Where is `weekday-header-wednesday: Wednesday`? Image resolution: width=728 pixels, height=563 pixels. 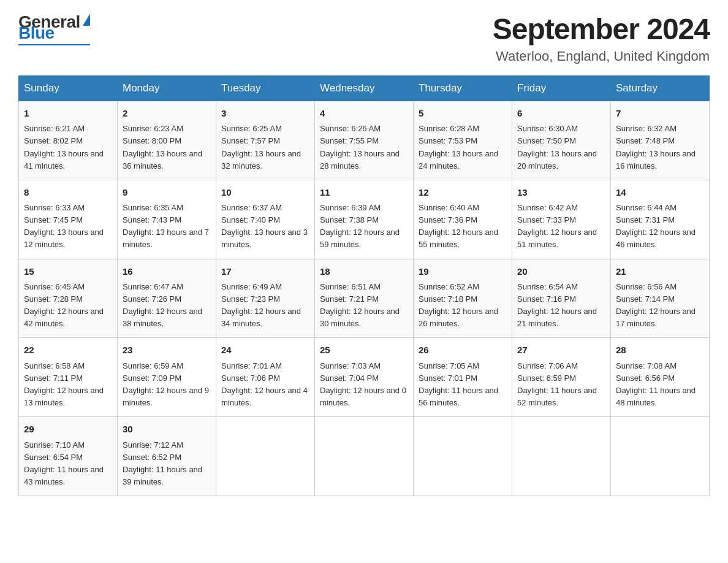
weekday-header-wednesday: Wednesday is located at coordinates (364, 88).